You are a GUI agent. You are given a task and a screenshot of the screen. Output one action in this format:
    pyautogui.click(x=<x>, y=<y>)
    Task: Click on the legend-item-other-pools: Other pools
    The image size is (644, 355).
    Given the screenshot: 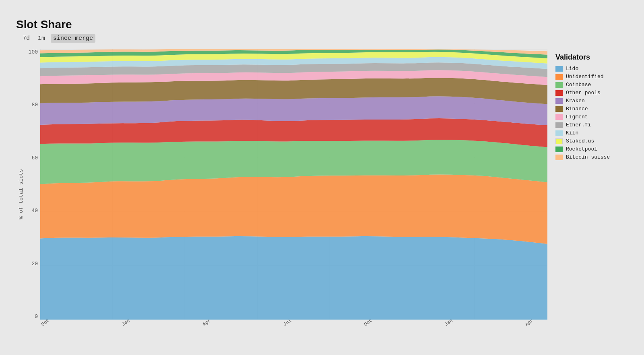 What is the action you would take?
    pyautogui.click(x=592, y=93)
    